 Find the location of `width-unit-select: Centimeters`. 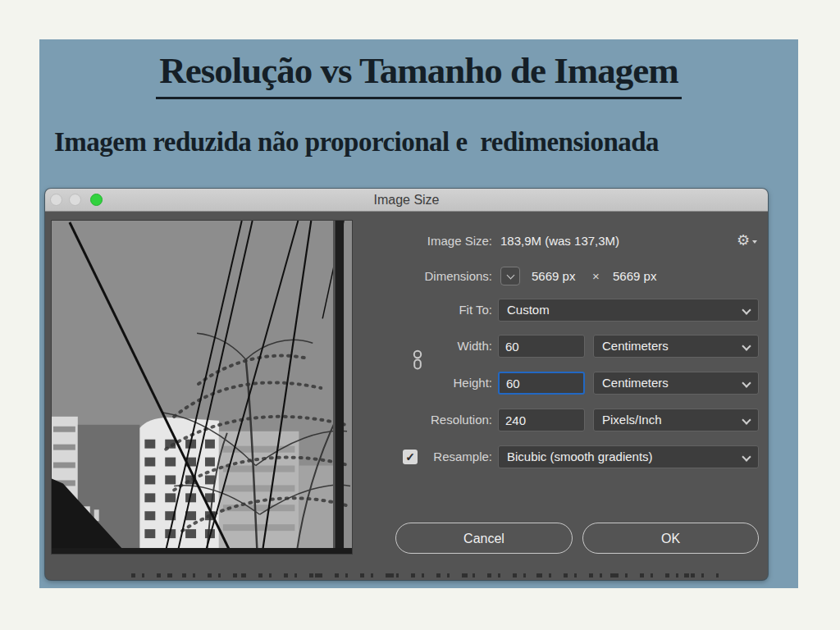

width-unit-select: Centimeters is located at coordinates (676, 346).